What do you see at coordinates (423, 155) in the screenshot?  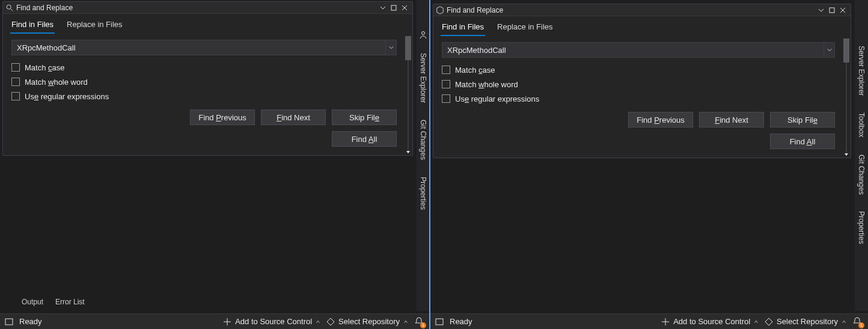 I see `right-sidebar: Server Explorer Git Changes Properties` at bounding box center [423, 155].